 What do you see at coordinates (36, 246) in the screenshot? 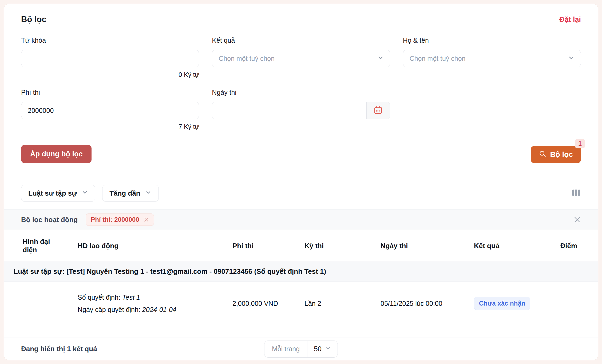
I see `column-header-avatar: Hình đại diện` at bounding box center [36, 246].